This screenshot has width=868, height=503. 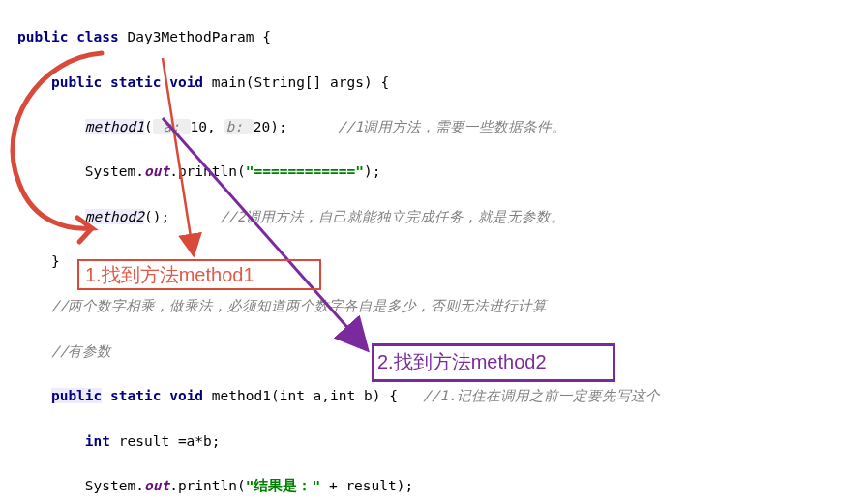 What do you see at coordinates (43, 37) in the screenshot?
I see `keyword: public` at bounding box center [43, 37].